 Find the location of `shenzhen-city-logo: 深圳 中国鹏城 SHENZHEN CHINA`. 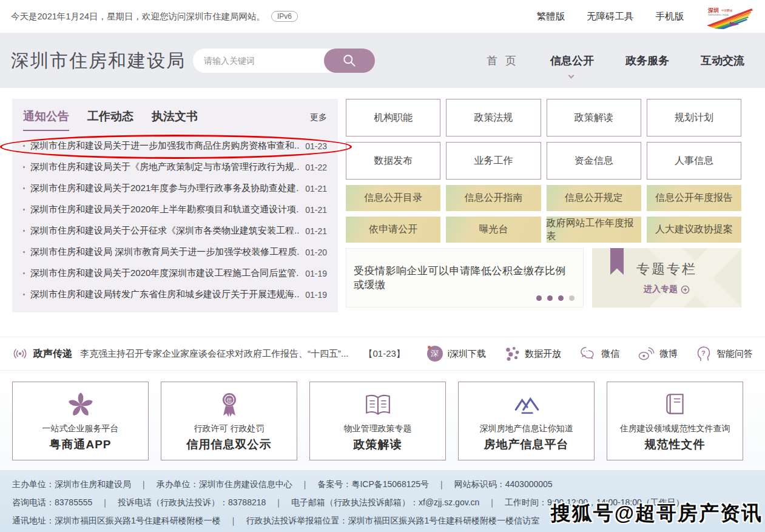

shenzhen-city-logo: 深圳 中国鹏城 SHENZHEN CHINA is located at coordinates (730, 16).